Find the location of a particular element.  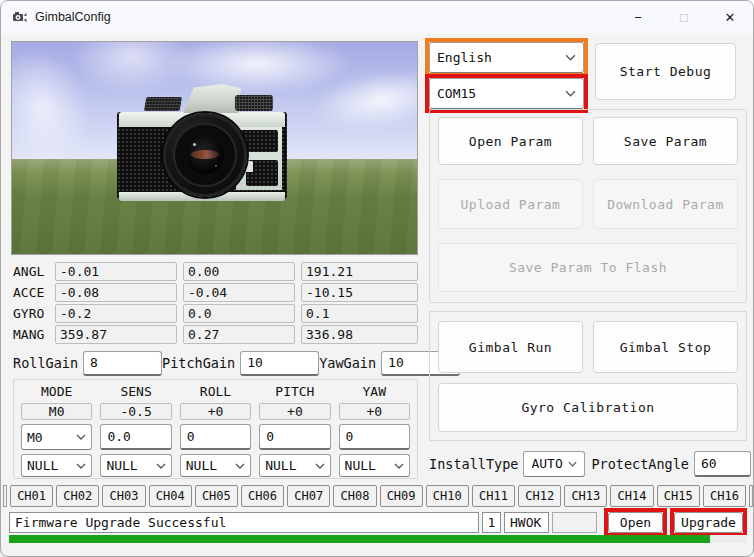

camera-3d-model is located at coordinates (202, 156).